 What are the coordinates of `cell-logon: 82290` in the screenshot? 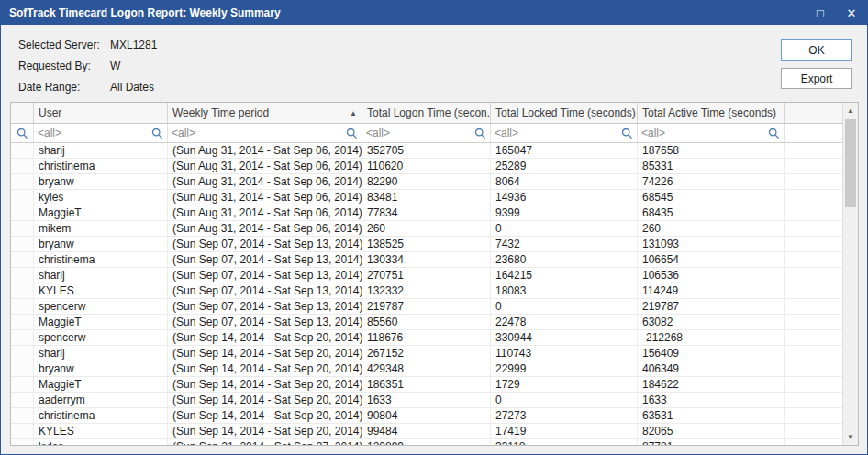 It's located at (427, 182).